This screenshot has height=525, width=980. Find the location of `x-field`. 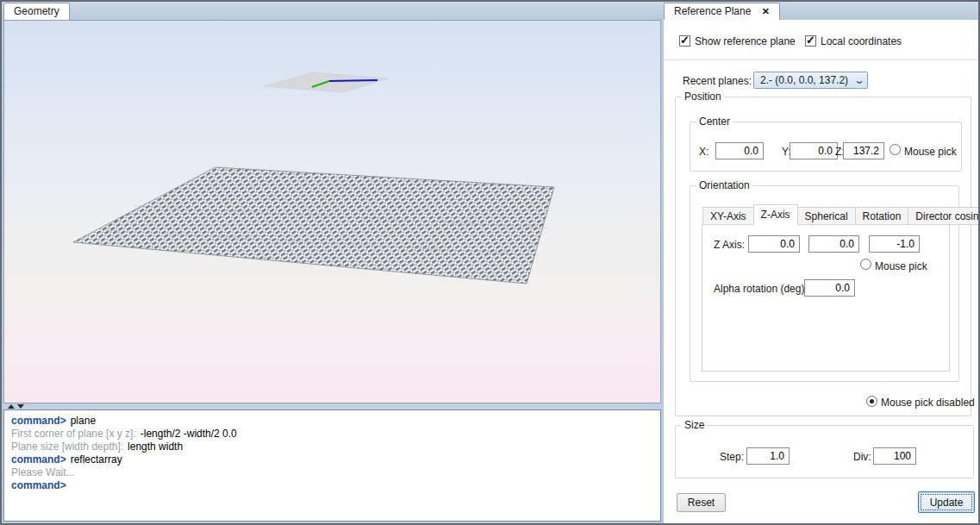

x-field is located at coordinates (740, 151).